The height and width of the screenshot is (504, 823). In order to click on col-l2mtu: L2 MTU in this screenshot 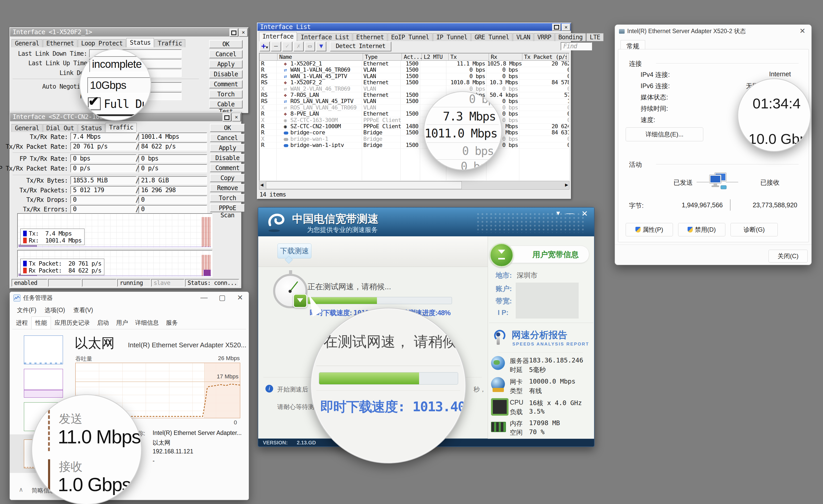, I will do `click(435, 57)`.